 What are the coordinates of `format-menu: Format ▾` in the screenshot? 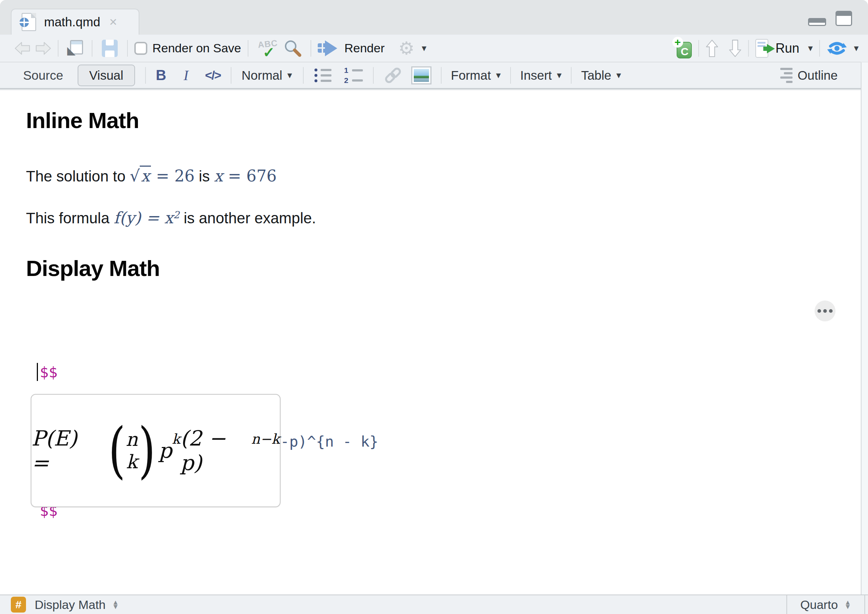 It's located at (476, 76).